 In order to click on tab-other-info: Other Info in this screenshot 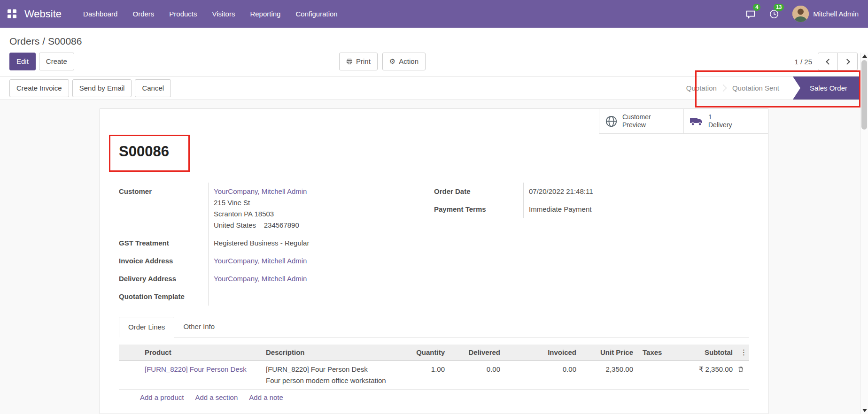, I will do `click(199, 327)`.